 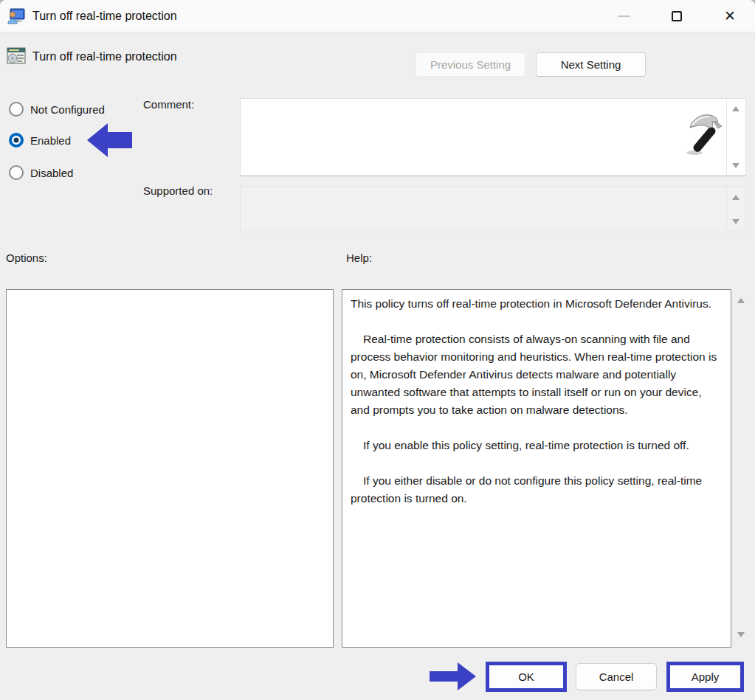 What do you see at coordinates (730, 16) in the screenshot?
I see `close-icon: ✕` at bounding box center [730, 16].